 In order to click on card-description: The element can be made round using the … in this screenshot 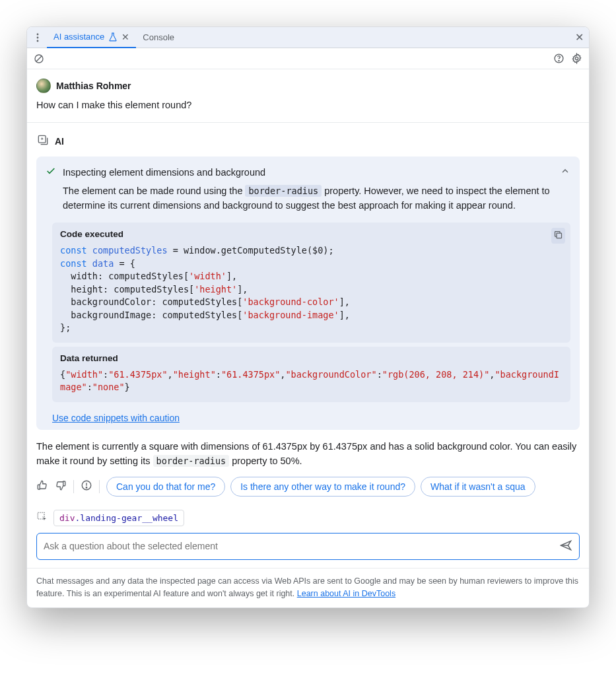, I will do `click(317, 198)`.